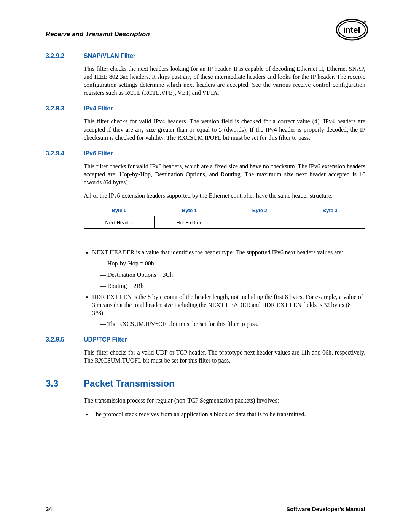  I want to click on list-item: The protocol stack receives from an appl…, so click(229, 414).